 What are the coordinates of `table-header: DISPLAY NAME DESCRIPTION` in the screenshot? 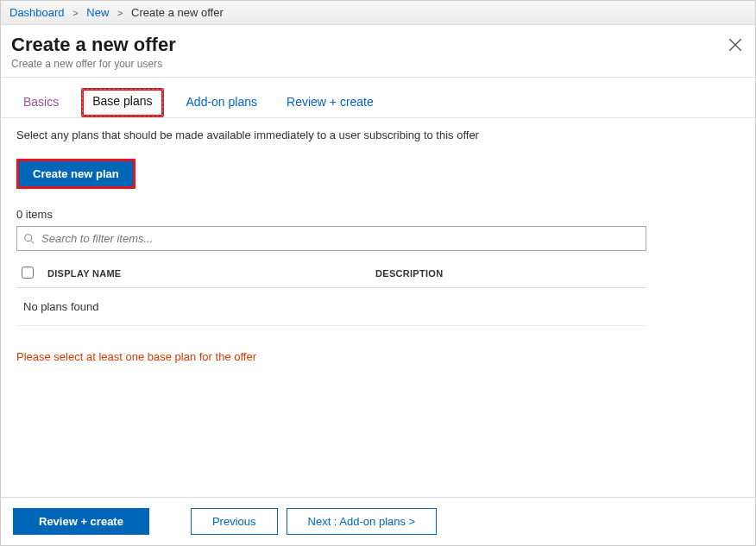 It's located at (331, 274).